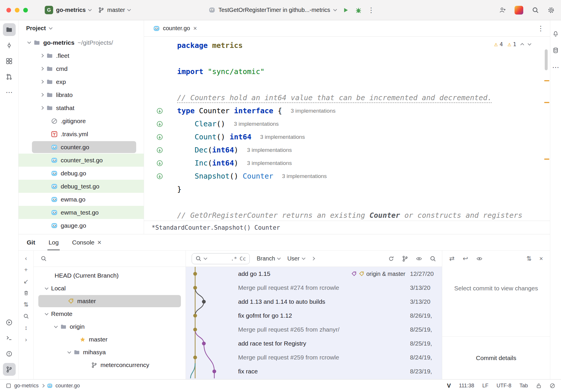 This screenshot has width=561, height=392. I want to click on chevron-right-icon: ›, so click(26, 339).